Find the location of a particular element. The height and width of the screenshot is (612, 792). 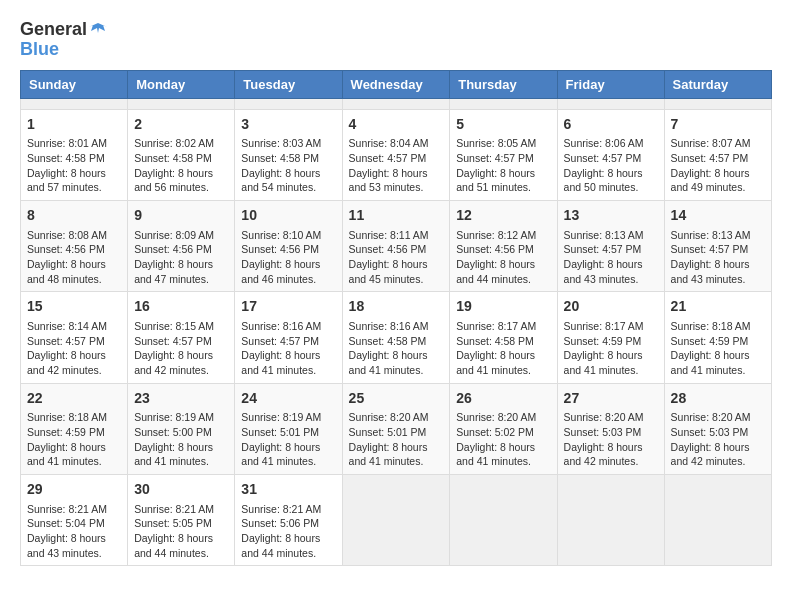

day-number: 11 is located at coordinates (396, 216).